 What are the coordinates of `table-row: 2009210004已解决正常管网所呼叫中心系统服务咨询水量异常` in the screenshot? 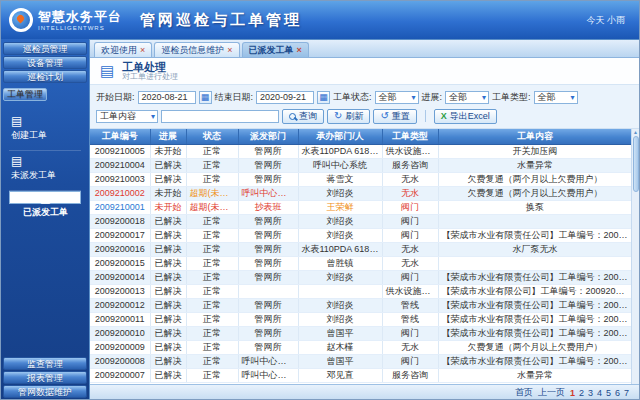 It's located at (361, 165).